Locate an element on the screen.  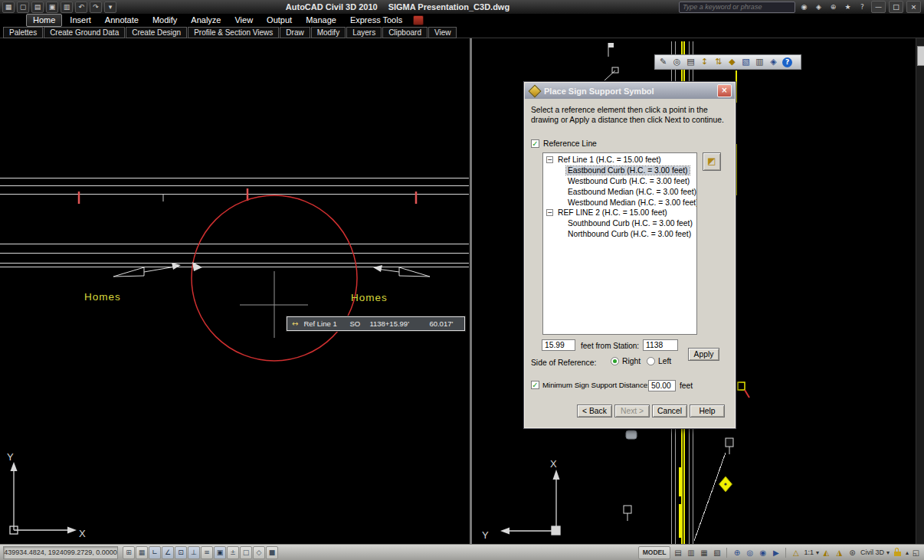
panel-clipboard: Clipboard is located at coordinates (405, 32).